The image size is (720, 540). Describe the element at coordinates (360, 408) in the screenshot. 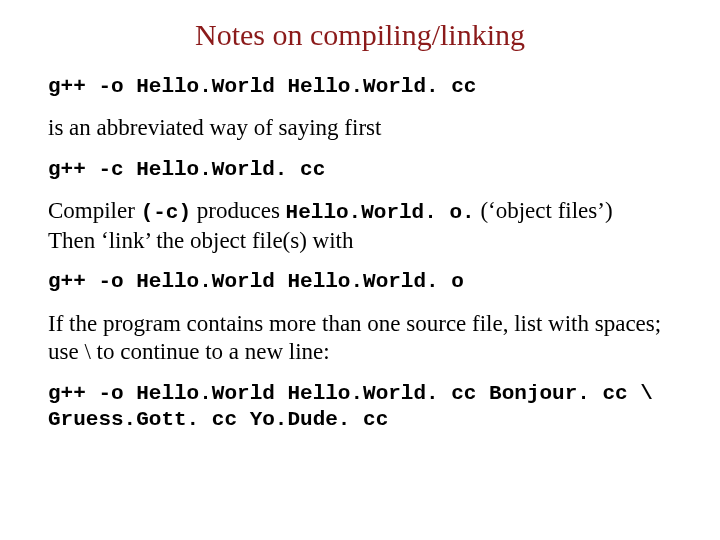

I see `code-block-4: g++ -o Hello.World Hello.World. cc Bonjo…` at that location.